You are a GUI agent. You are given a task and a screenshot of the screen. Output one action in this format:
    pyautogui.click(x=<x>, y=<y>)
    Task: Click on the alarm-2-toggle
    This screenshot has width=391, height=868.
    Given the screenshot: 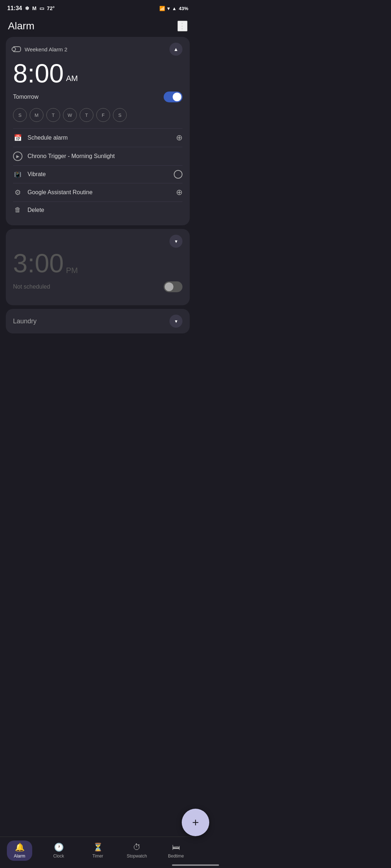 What is the action you would take?
    pyautogui.click(x=173, y=287)
    